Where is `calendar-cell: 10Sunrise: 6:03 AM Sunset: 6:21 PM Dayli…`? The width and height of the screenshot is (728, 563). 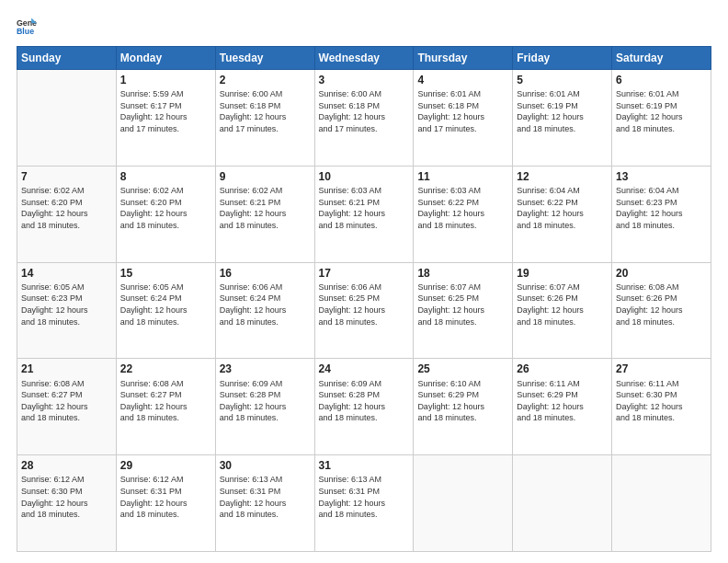
calendar-cell: 10Sunrise: 6:03 AM Sunset: 6:21 PM Dayli… is located at coordinates (364, 213).